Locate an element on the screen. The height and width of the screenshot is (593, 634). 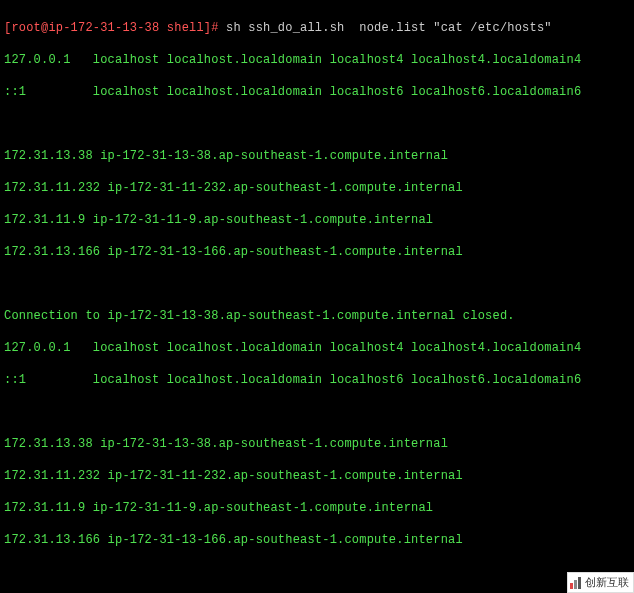
watermark-logo-icon is located at coordinates (576, 583).